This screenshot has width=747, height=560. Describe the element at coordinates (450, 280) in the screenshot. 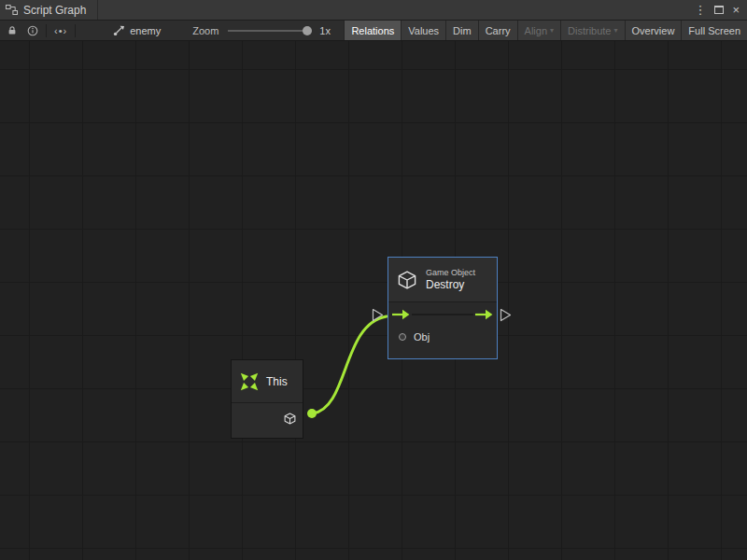

I see `node-destroy-titles: Game Object Destroy` at that location.